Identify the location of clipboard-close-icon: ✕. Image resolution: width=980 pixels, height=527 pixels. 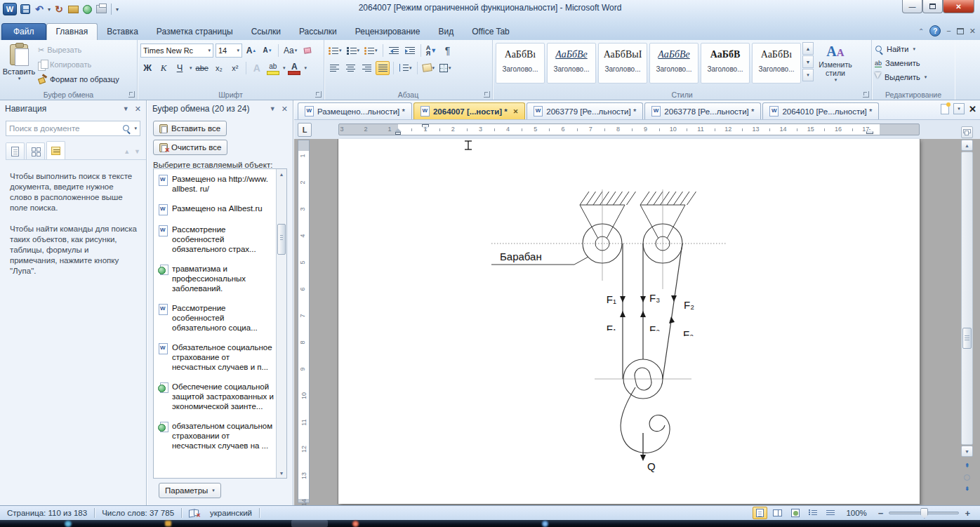
(285, 109).